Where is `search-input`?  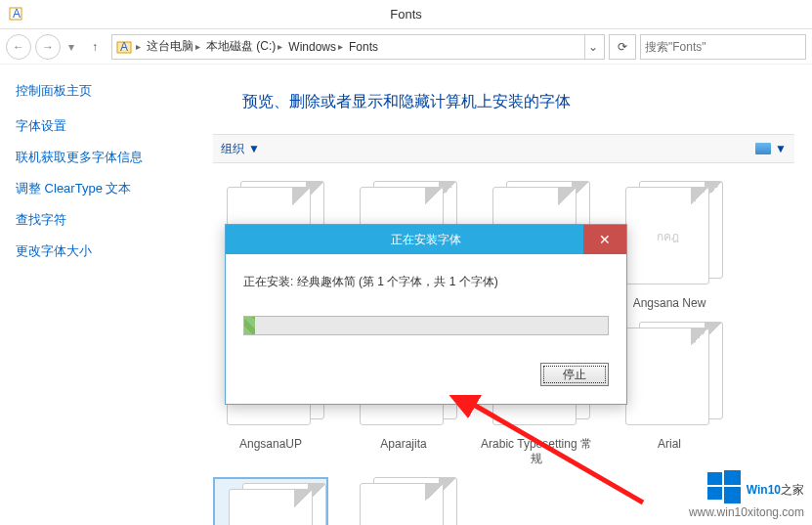
search-input is located at coordinates (723, 47).